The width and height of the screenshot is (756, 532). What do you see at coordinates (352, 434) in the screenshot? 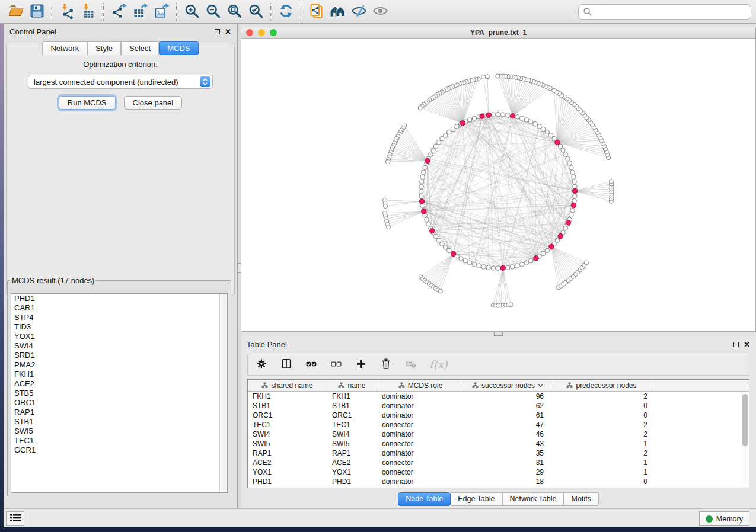
I see `table-cell: SWI4` at bounding box center [352, 434].